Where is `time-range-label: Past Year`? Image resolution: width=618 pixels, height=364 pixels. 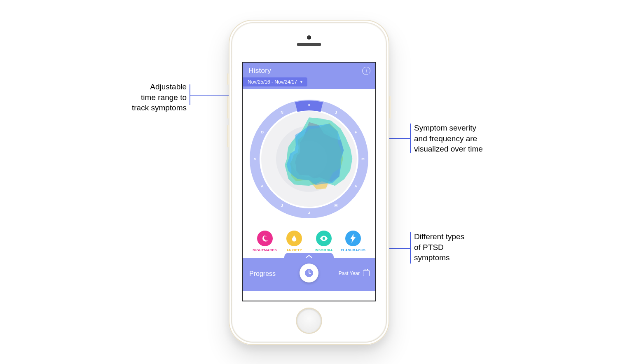
time-range-label: Past Year is located at coordinates (349, 273).